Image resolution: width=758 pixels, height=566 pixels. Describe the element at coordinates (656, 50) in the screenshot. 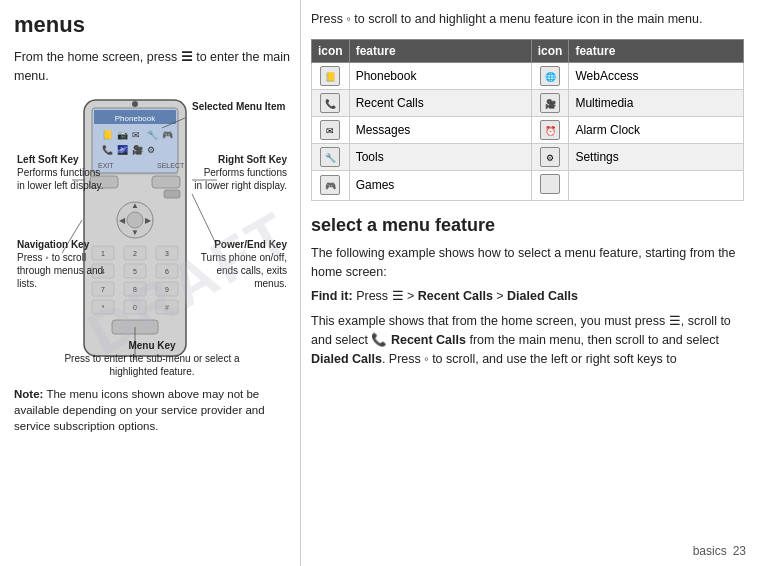

I see `table-header-feature2: feature` at that location.